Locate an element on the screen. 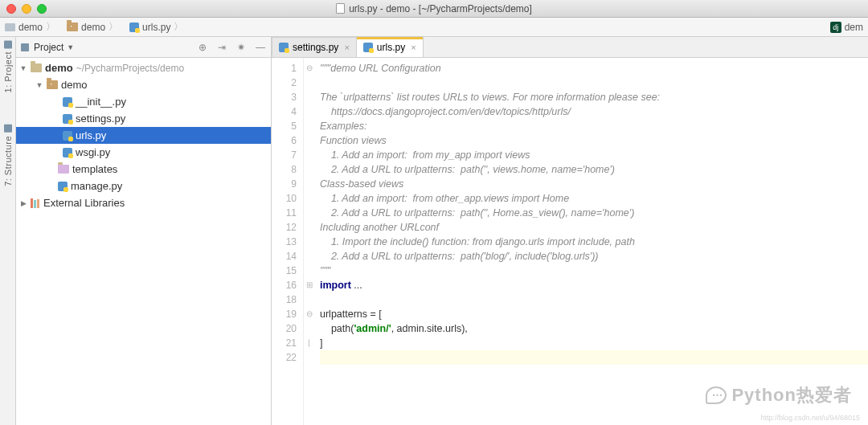  chevron-down-icon: ▼ is located at coordinates (71, 47).